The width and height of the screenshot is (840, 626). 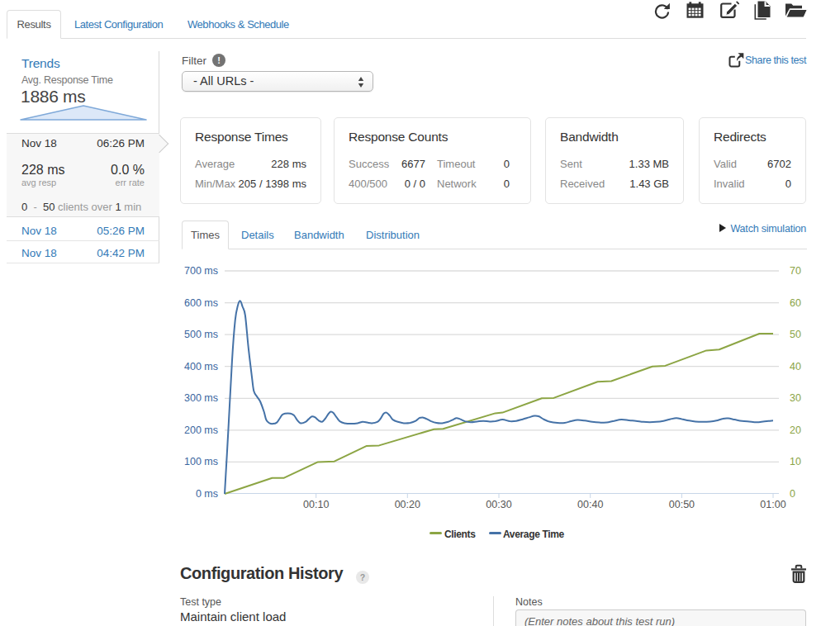 I want to click on svg-text: 300 ms, so click(x=202, y=398).